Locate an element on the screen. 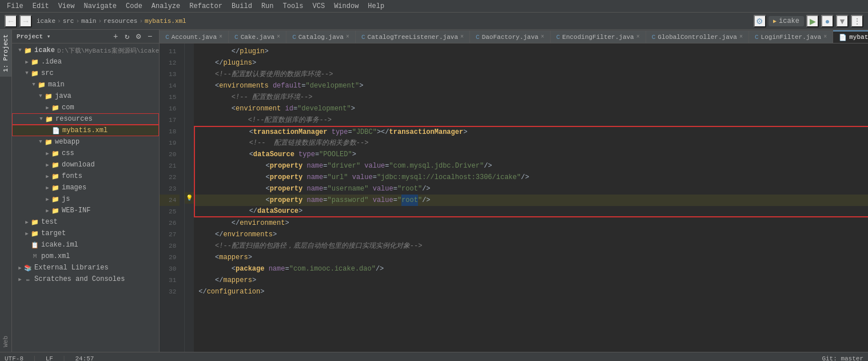 The height and width of the screenshot is (361, 868). status-bar: UTF-8 | LF | 24:57 Git: master is located at coordinates (434, 356).